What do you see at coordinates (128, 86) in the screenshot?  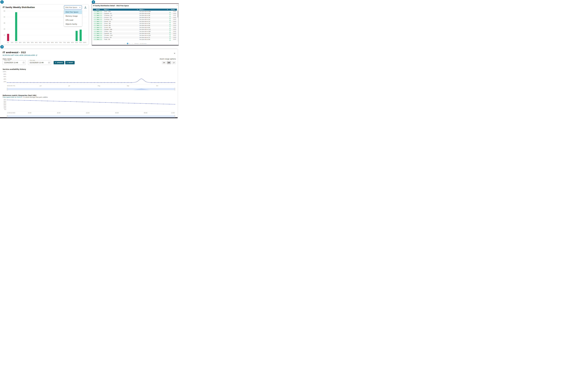 I see `svg-text: Sep` at bounding box center [128, 86].